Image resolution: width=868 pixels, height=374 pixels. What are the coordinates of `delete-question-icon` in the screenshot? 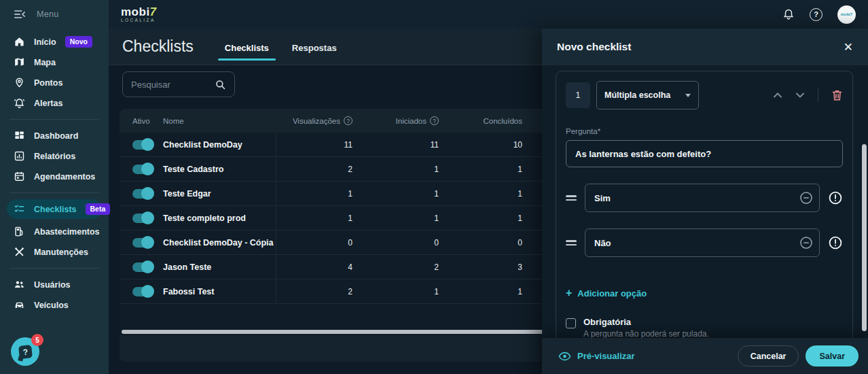 It's located at (837, 95).